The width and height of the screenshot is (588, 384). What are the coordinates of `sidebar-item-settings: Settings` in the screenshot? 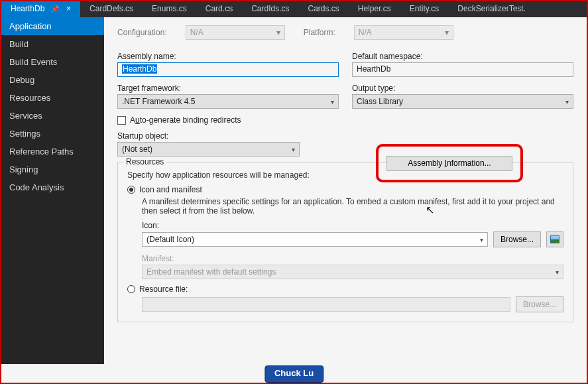 It's located at (53, 134).